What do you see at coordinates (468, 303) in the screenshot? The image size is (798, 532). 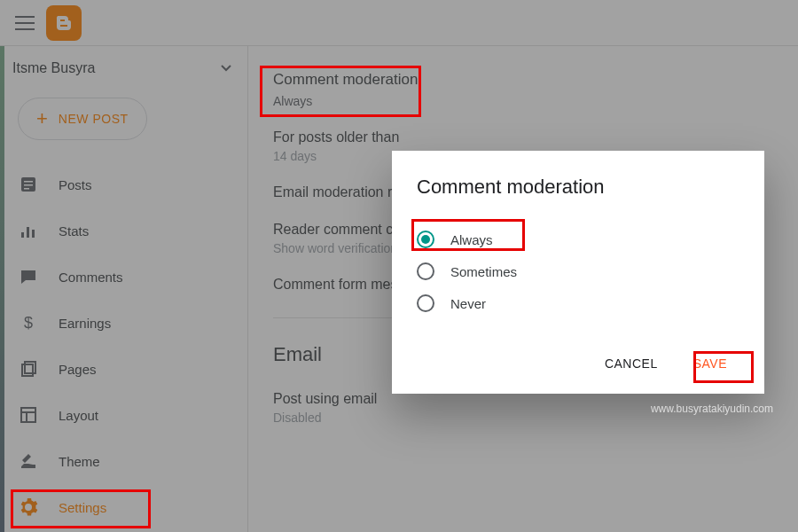 I see `radio-label: Never` at bounding box center [468, 303].